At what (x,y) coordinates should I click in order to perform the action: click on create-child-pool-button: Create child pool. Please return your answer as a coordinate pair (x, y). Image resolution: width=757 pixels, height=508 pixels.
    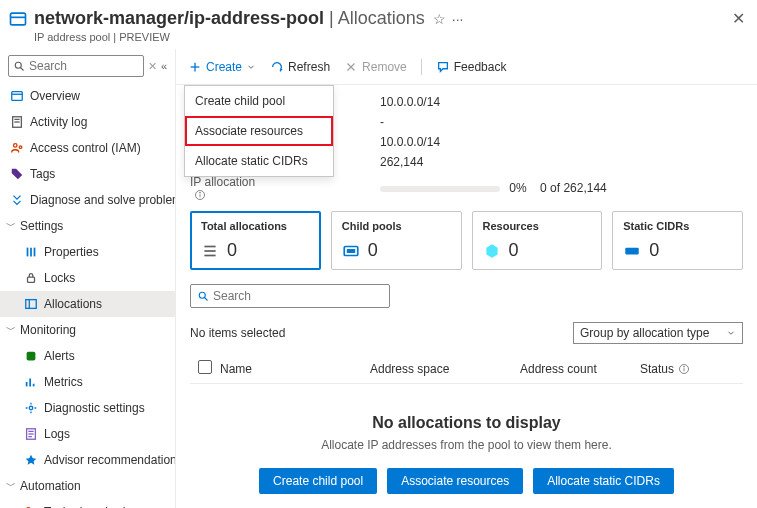
    Looking at the image, I should click on (318, 481).